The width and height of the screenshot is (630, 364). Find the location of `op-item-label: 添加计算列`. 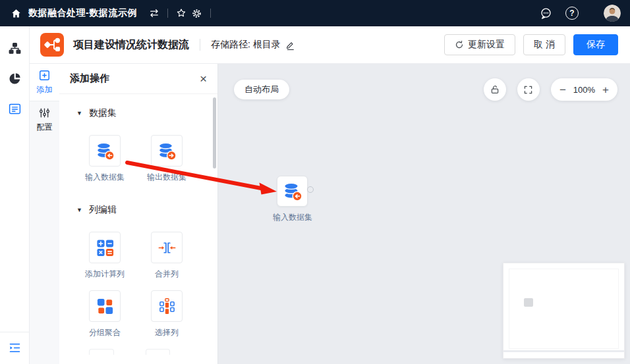

op-item-label: 添加计算列 is located at coordinates (105, 274).